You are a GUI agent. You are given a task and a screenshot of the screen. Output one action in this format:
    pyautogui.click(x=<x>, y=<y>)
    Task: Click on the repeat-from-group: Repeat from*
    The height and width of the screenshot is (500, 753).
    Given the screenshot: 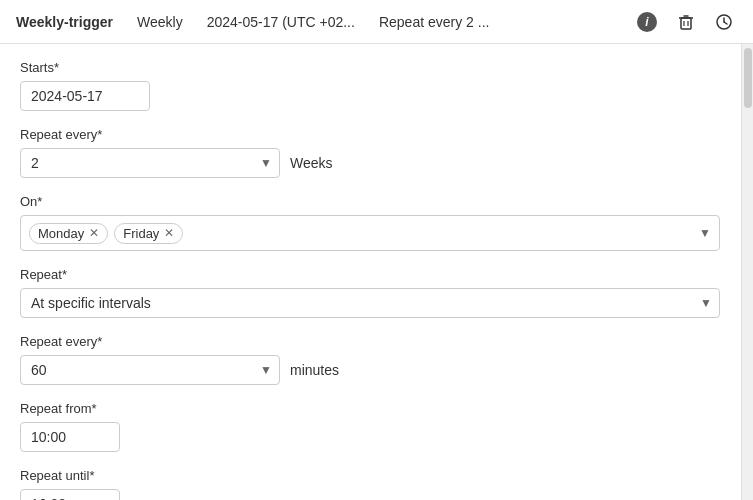 What is the action you would take?
    pyautogui.click(x=370, y=426)
    